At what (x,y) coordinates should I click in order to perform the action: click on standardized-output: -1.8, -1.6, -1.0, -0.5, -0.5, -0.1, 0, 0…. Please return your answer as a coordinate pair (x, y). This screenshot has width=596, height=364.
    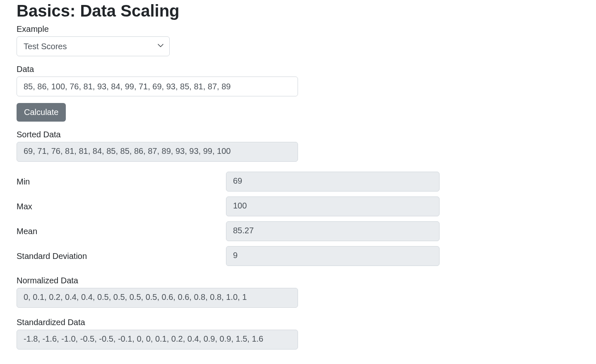
    Looking at the image, I should click on (157, 340).